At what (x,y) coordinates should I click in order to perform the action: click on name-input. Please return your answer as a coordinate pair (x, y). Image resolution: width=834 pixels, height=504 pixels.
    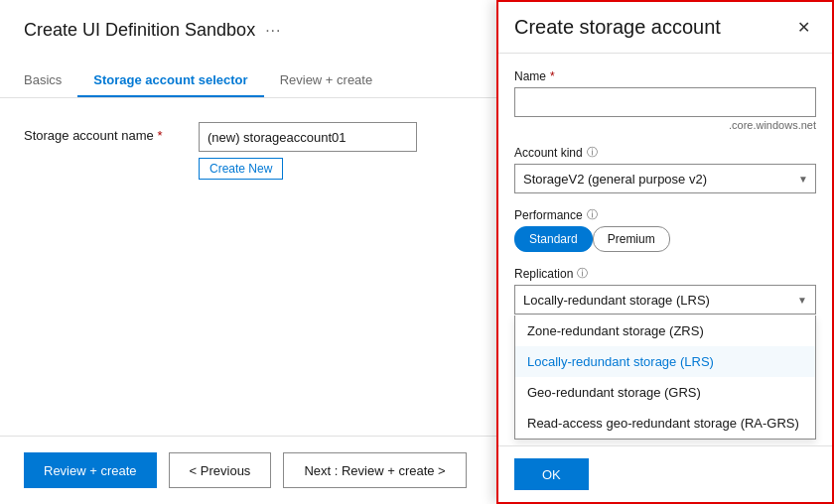
    Looking at the image, I should click on (665, 102).